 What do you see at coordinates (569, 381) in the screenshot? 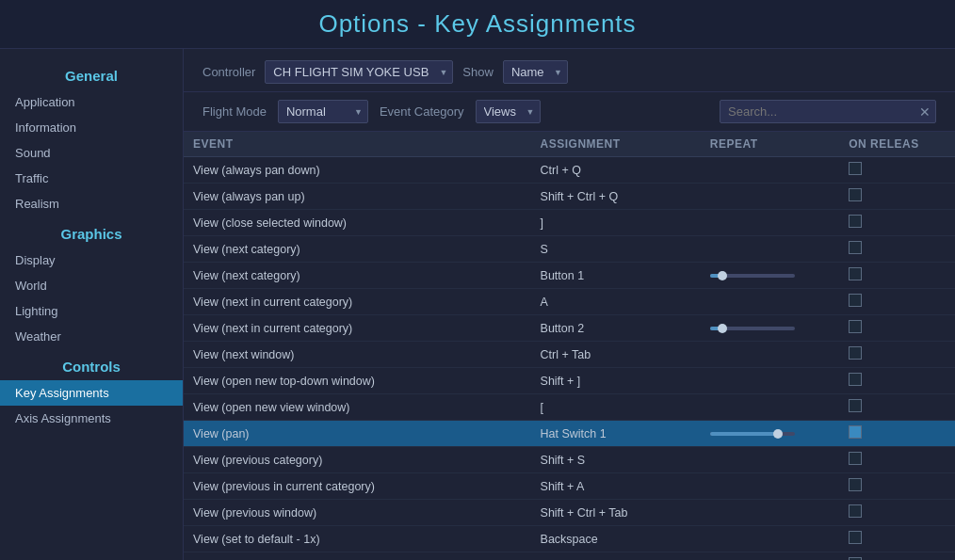
I see `table-row: View (open new top-down window)Shift + ]` at bounding box center [569, 381].